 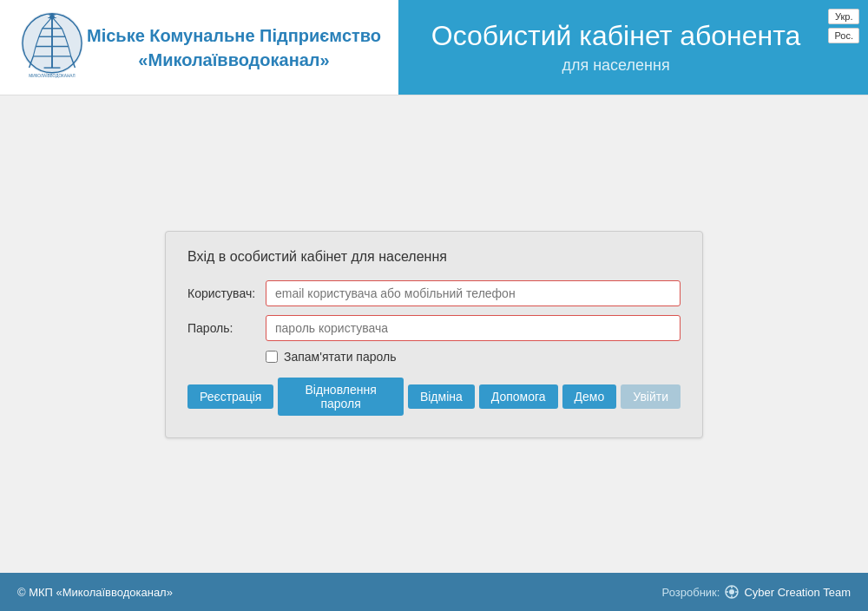 I want to click on svg-text: МИКОЛАЇВВОДОКАНАЛ, so click(x=52, y=76).